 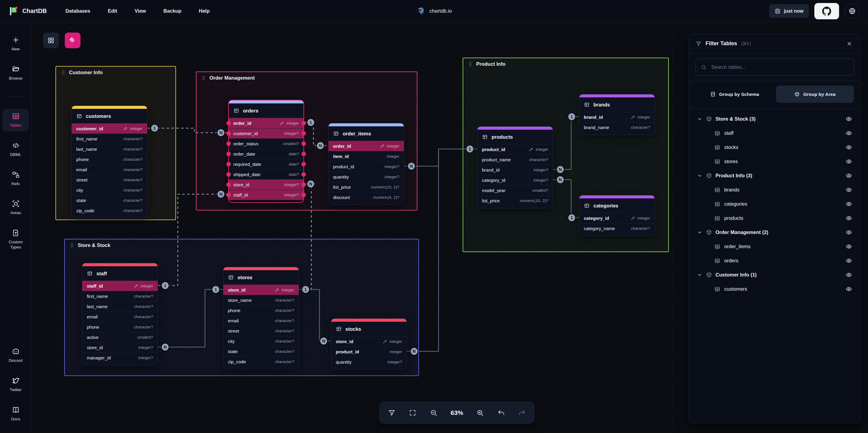 What do you see at coordinates (515, 167) in the screenshot?
I see `table-products: productsproduct_idintegerproduct_namecha…` at bounding box center [515, 167].